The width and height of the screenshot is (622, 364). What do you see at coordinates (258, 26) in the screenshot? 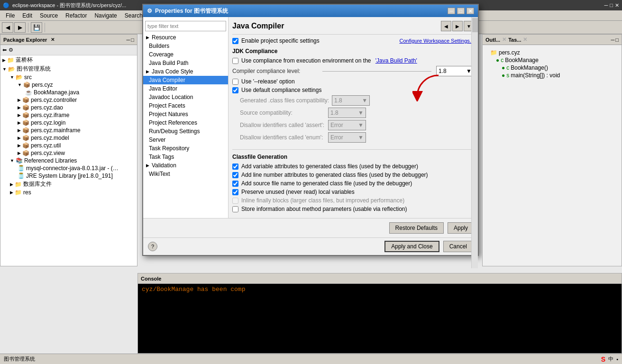
I see `panel-main-title: Java Compiler` at bounding box center [258, 26].